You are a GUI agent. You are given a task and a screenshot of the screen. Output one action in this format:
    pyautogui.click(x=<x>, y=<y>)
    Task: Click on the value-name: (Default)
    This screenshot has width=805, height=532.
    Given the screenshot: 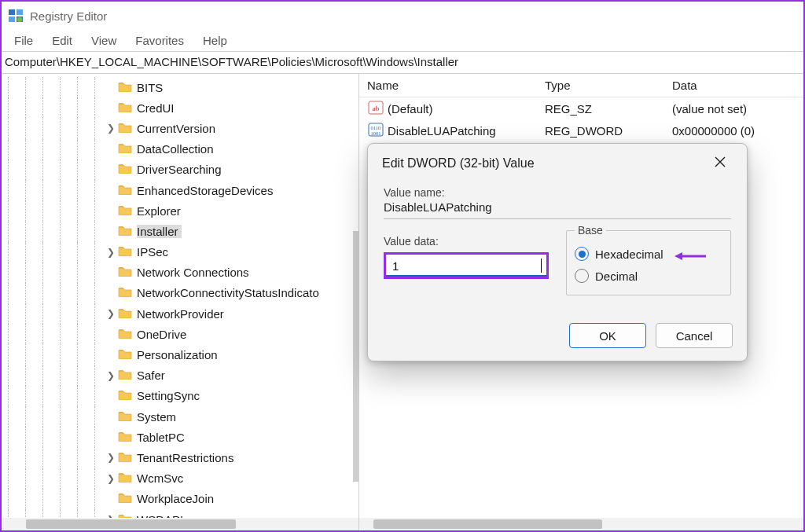 What is the action you would take?
    pyautogui.click(x=410, y=108)
    